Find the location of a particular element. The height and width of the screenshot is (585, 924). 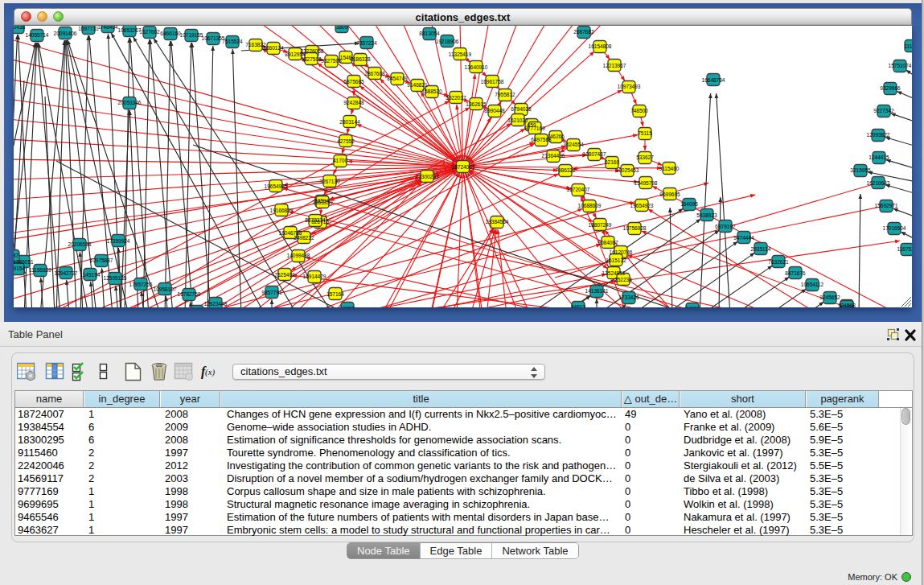

svg-text: 252234 is located at coordinates (623, 280).